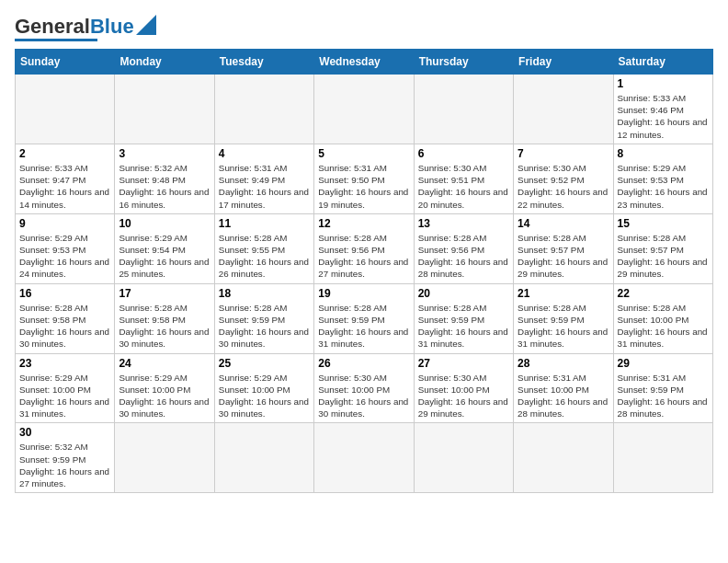 The width and height of the screenshot is (728, 563). Describe the element at coordinates (563, 248) in the screenshot. I see `calendar-cell: 14Sunrise: 5:28 AM Sunset: 9:57 PM Dayli…` at that location.